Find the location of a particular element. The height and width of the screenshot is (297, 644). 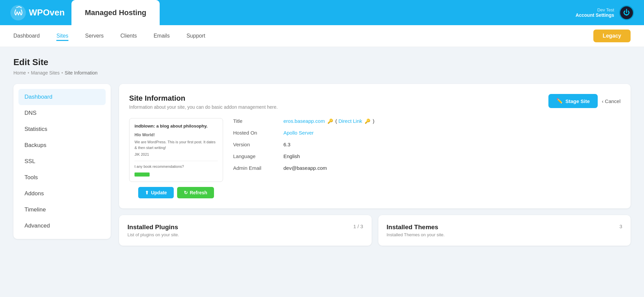

paren-close: ) is located at coordinates (374, 121).